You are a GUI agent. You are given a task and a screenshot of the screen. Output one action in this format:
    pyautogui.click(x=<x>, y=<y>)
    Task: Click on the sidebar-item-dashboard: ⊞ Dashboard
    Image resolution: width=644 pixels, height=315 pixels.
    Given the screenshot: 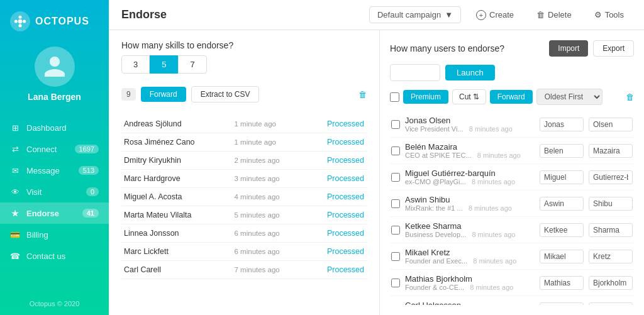 What is the action you would take?
    pyautogui.click(x=54, y=128)
    